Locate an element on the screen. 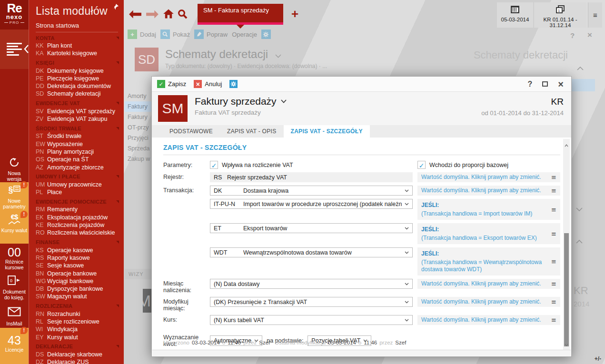  new-tab-button: + is located at coordinates (295, 14).